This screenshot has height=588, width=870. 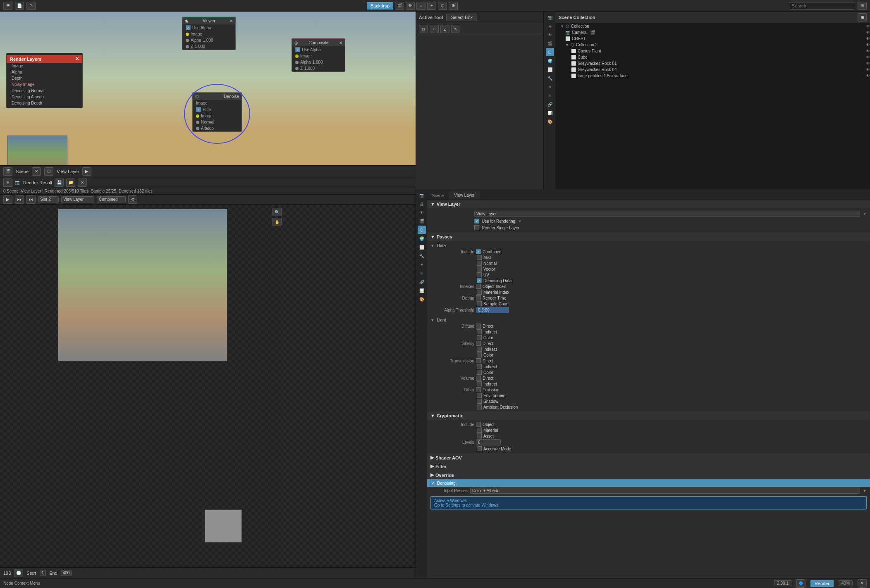 What do you see at coordinates (479, 430) in the screenshot?
I see `crypto-material-cb` at bounding box center [479, 430].